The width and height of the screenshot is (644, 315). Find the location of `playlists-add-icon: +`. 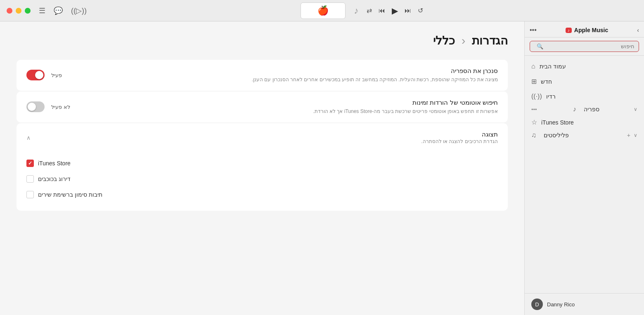

playlists-add-icon: + is located at coordinates (629, 135).